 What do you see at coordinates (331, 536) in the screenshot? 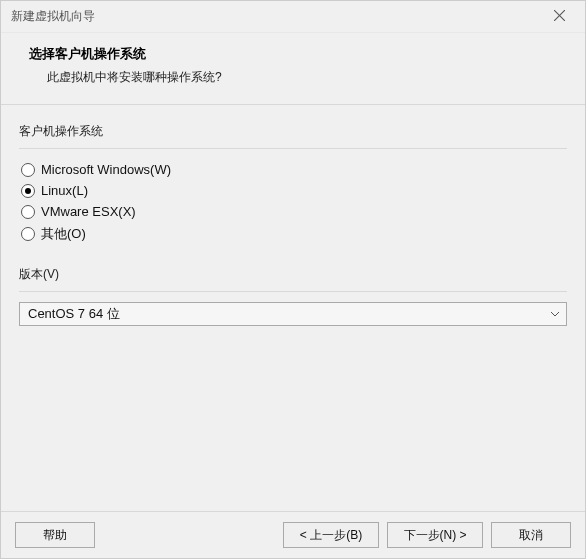
I see `button-label: < 上一步(B)` at bounding box center [331, 536].